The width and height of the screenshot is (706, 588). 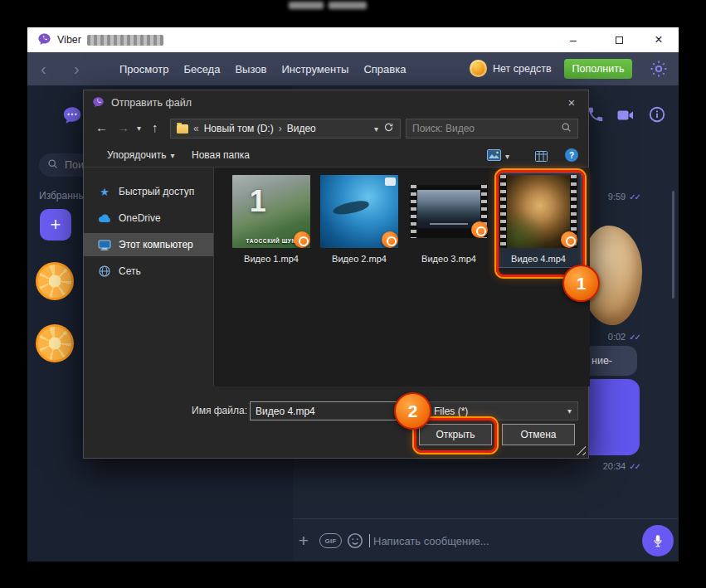 What do you see at coordinates (155, 128) in the screenshot?
I see `nav-up-button: ↑` at bounding box center [155, 128].